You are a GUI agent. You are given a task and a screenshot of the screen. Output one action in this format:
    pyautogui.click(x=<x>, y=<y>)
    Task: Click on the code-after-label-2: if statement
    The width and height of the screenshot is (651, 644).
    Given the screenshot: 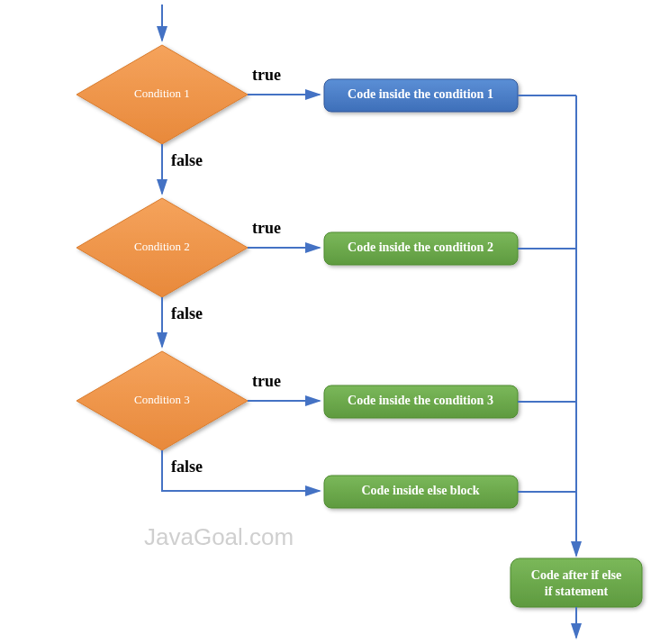 What is the action you would take?
    pyautogui.click(x=576, y=591)
    